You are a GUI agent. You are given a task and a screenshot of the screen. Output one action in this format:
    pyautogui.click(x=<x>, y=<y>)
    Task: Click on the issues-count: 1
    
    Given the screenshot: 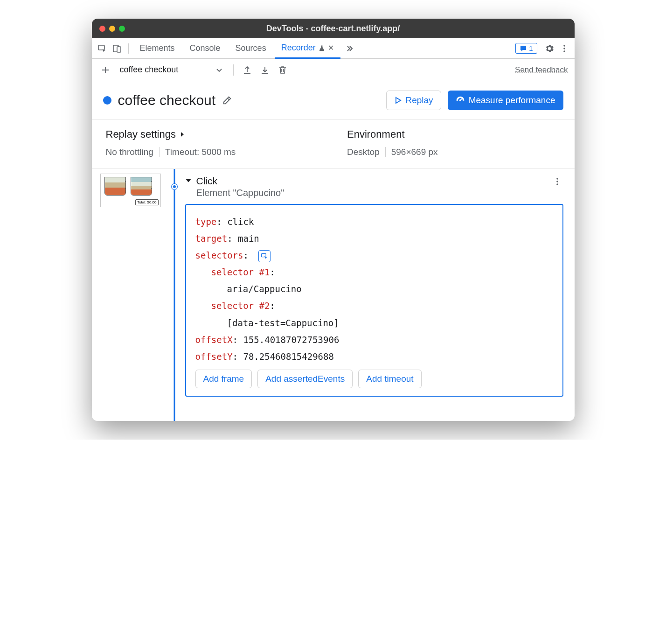 What is the action you would take?
    pyautogui.click(x=531, y=49)
    